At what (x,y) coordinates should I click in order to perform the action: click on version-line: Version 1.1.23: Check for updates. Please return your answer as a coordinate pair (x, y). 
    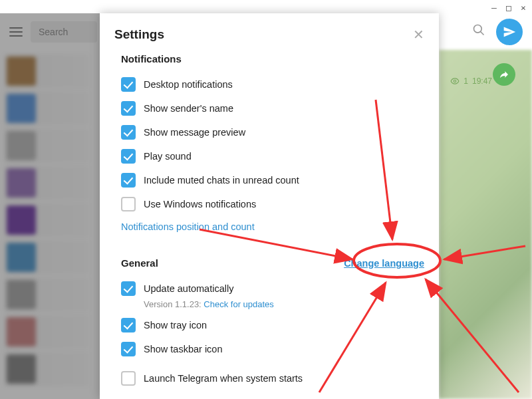
    Looking at the image, I should click on (284, 305).